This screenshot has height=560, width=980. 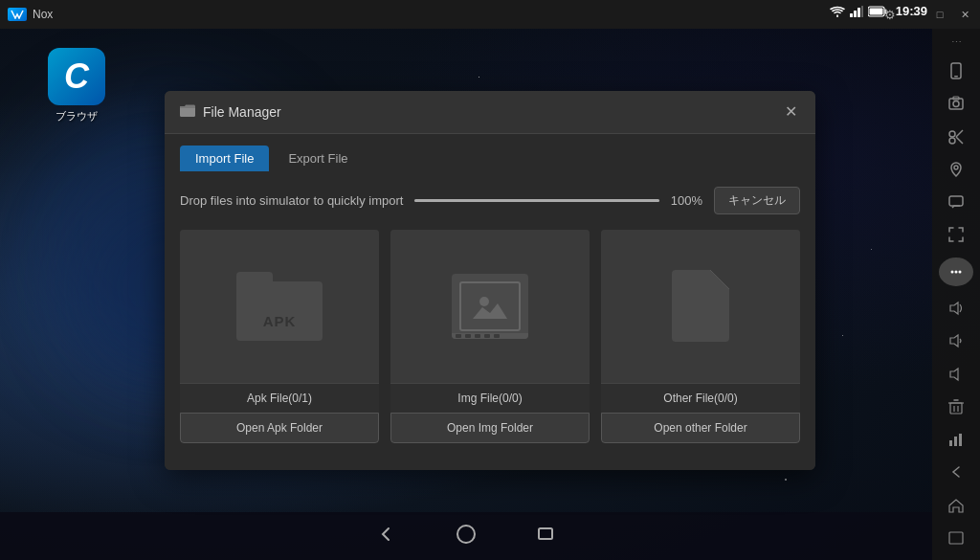 I want to click on import-label-text: Drop files into simulator to quickly imp…, so click(x=291, y=201).